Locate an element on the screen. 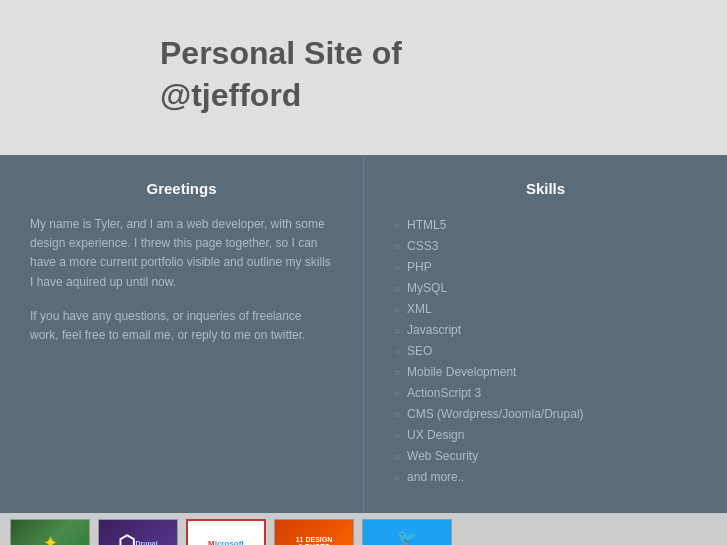  skill-item-2: PHP is located at coordinates (546, 268).